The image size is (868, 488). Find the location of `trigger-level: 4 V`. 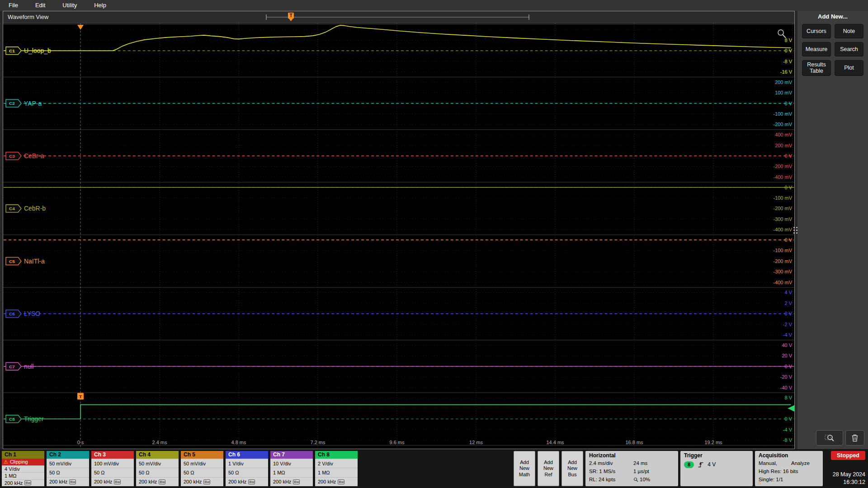

trigger-level: 4 V is located at coordinates (712, 465).